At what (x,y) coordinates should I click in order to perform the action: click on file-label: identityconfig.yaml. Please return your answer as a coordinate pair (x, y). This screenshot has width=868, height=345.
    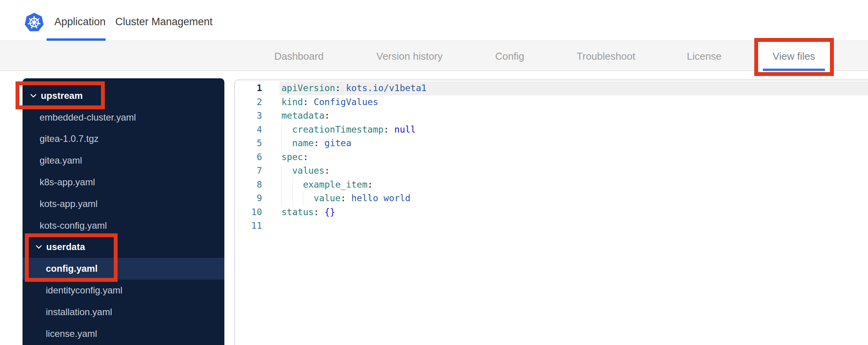
    Looking at the image, I should click on (84, 290).